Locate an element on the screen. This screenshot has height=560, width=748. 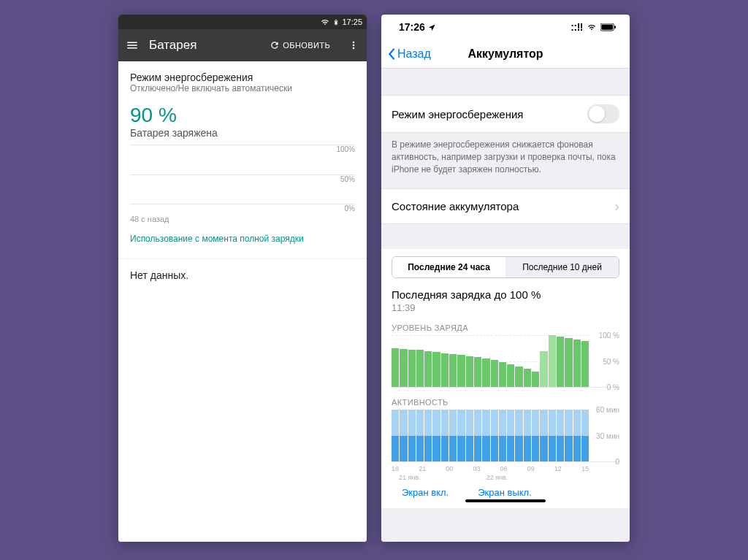
legend-links: Экран вкл. Экран выкл. is located at coordinates (505, 491).